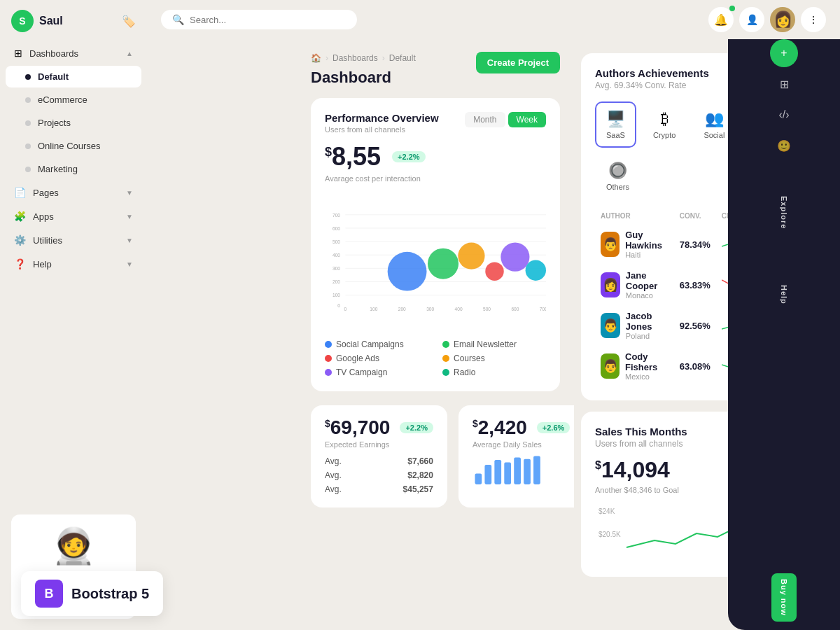 The width and height of the screenshot is (840, 630). What do you see at coordinates (435, 245) in the screenshot?
I see `performance-card: Performance Overview Users from all chan…` at bounding box center [435, 245].